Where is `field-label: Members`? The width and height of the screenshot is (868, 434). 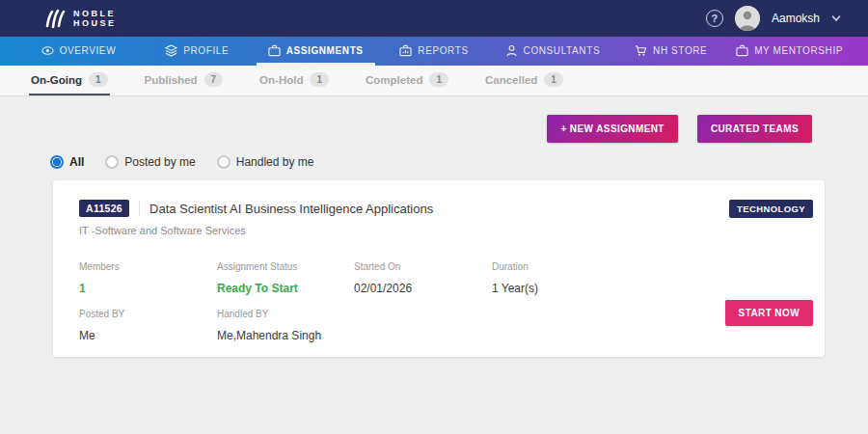 field-label: Members is located at coordinates (149, 266).